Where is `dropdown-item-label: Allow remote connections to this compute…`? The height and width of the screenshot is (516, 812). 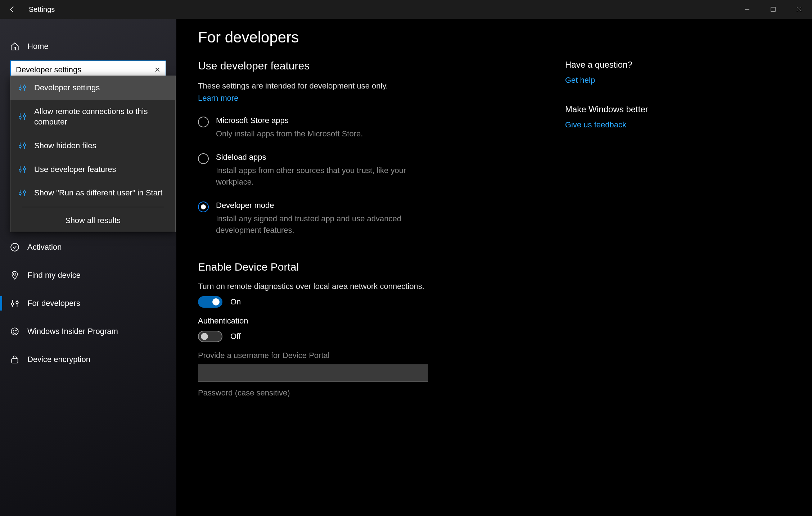 dropdown-item-label: Allow remote connections to this compute… is located at coordinates (101, 117).